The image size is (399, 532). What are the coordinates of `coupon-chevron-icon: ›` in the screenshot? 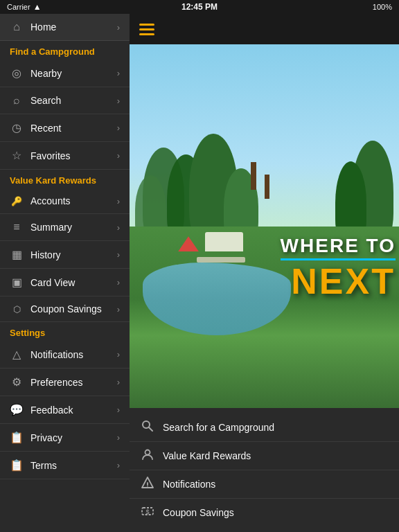 It's located at (118, 309).